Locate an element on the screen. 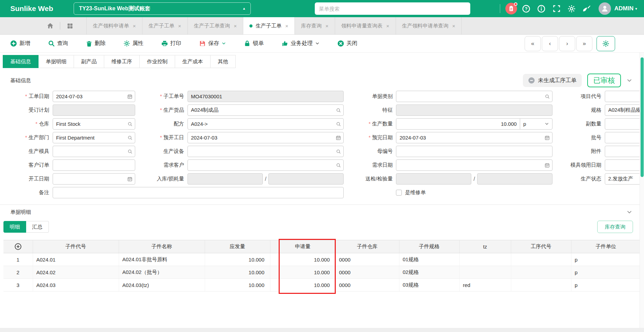 This screenshot has height=332, width=644. user-menu: ADMIN ▾ is located at coordinates (626, 9).